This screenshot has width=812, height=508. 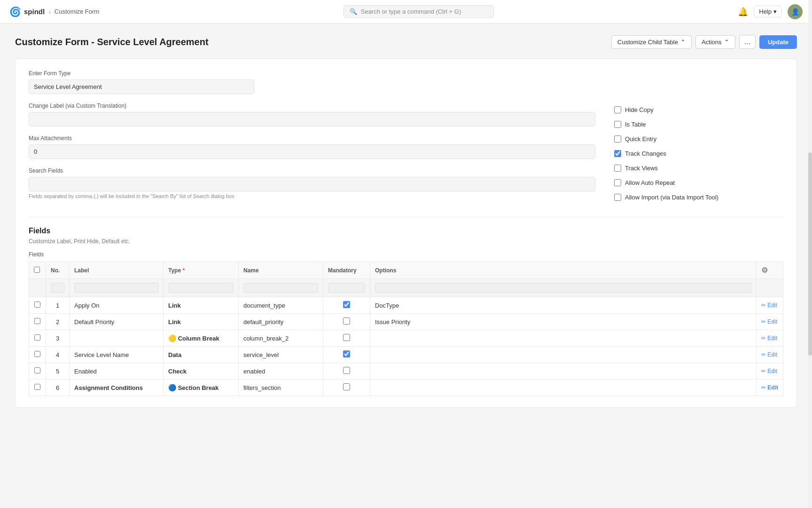 I want to click on settings-gear-icon: ⚙, so click(x=765, y=270).